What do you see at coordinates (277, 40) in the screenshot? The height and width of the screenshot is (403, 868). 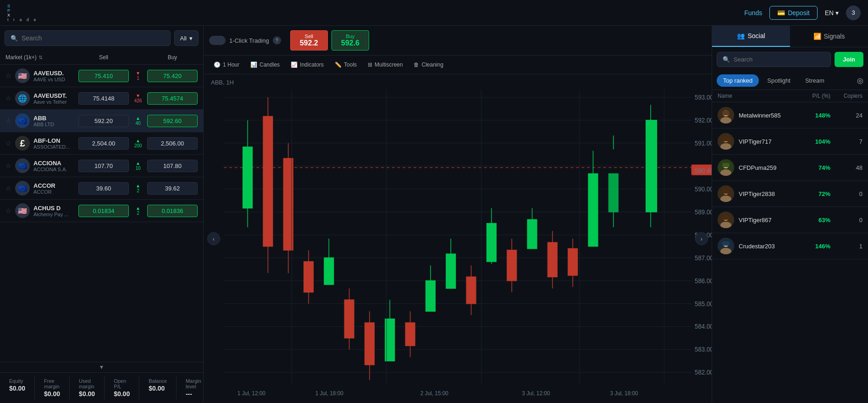 I see `help-icon: ?` at bounding box center [277, 40].